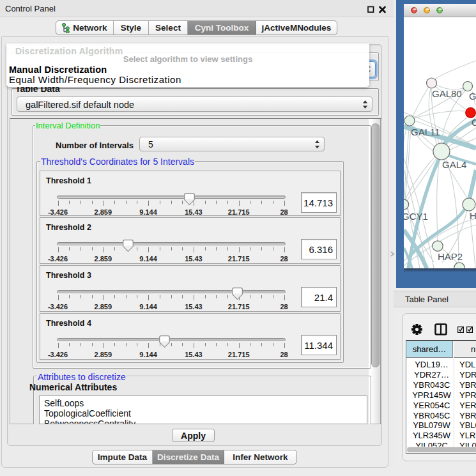 This screenshot has height=476, width=476. I want to click on svg-text: GAL80, so click(447, 93).